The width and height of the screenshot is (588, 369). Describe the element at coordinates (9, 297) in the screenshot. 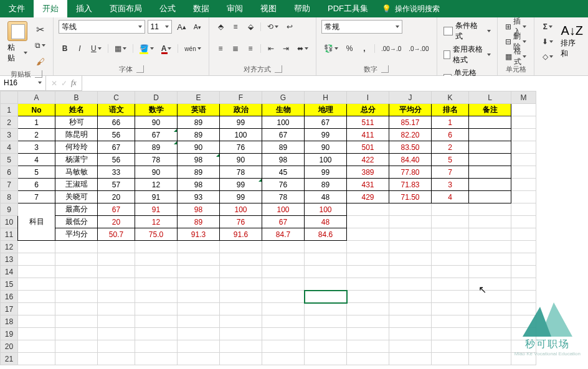

I see `row-header-16: 16` at that location.